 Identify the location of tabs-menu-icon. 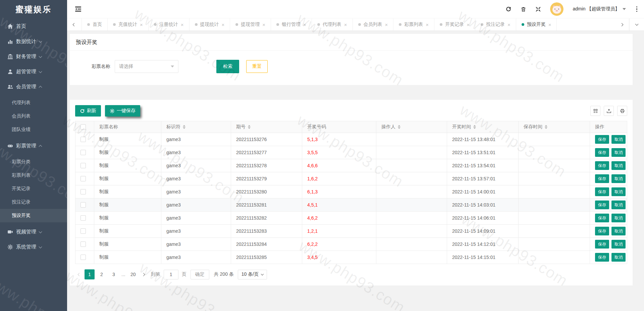
(637, 25).